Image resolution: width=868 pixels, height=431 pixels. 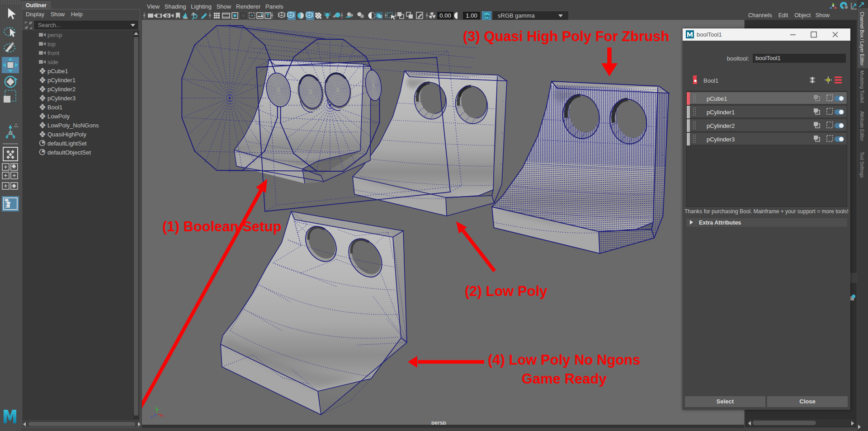 I want to click on svg-text: 0.00, so click(x=445, y=15).